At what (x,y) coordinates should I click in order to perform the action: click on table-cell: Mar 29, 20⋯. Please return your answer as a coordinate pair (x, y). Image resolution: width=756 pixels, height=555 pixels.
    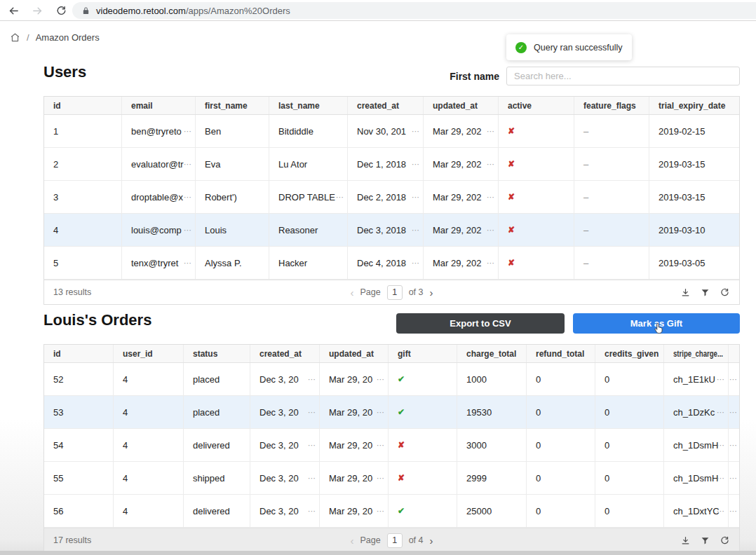
    Looking at the image, I should click on (354, 412).